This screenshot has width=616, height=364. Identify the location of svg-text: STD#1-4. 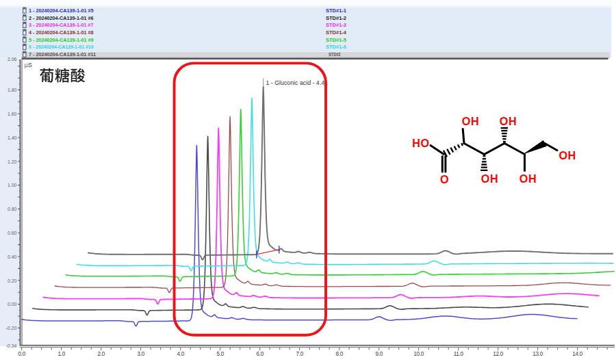
(336, 33).